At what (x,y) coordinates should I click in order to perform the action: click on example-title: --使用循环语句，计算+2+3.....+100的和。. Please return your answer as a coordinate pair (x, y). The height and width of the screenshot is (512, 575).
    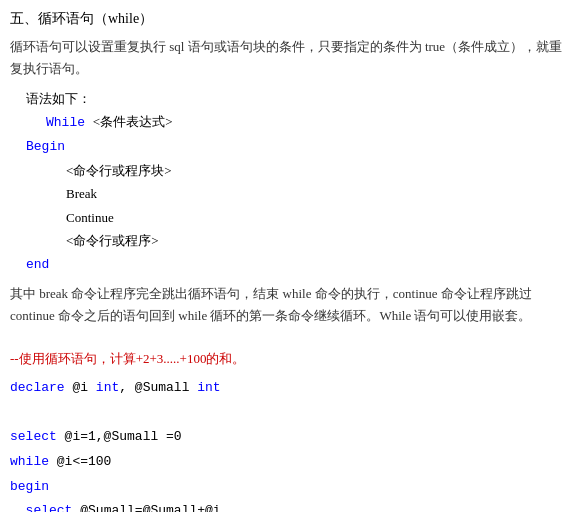
    Looking at the image, I should click on (288, 359).